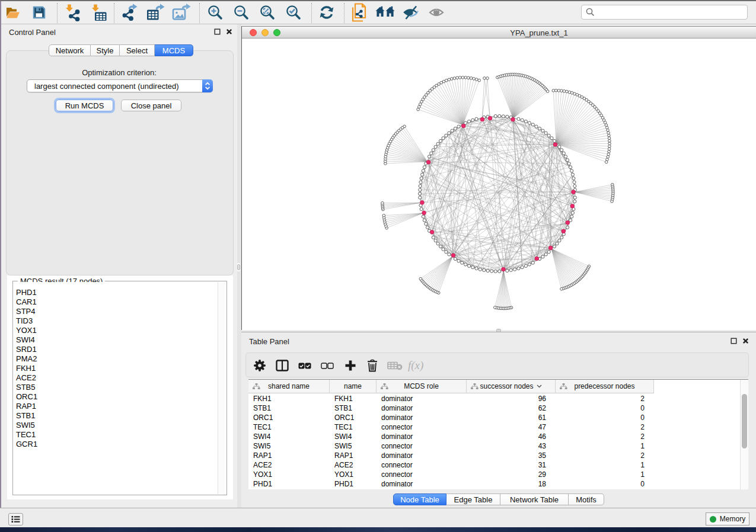  I want to click on network-window-titlebar: YPA_prune.txt_1, so click(499, 33).